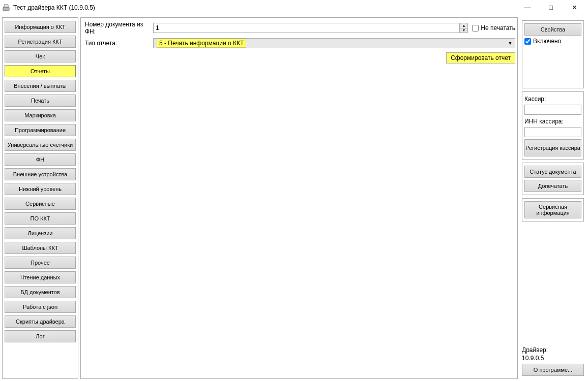 Image resolution: width=588 pixels, height=381 pixels. What do you see at coordinates (553, 186) in the screenshot?
I see `print-more-button: Допечатать` at bounding box center [553, 186].